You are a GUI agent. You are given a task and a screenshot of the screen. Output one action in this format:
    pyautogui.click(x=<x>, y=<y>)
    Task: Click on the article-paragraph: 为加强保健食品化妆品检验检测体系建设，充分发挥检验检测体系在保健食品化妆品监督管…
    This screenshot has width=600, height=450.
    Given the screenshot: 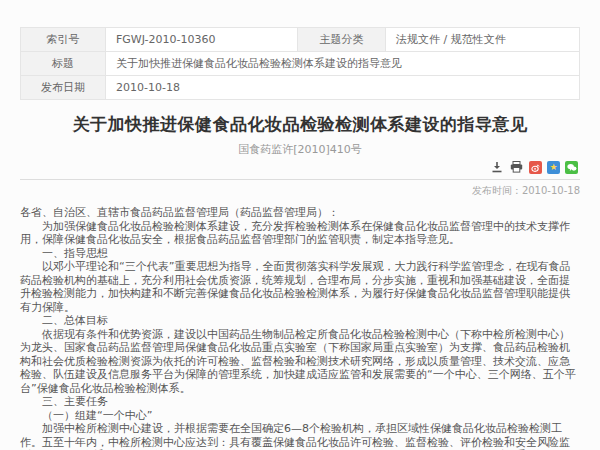 What is the action you would take?
    pyautogui.click(x=300, y=234)
    